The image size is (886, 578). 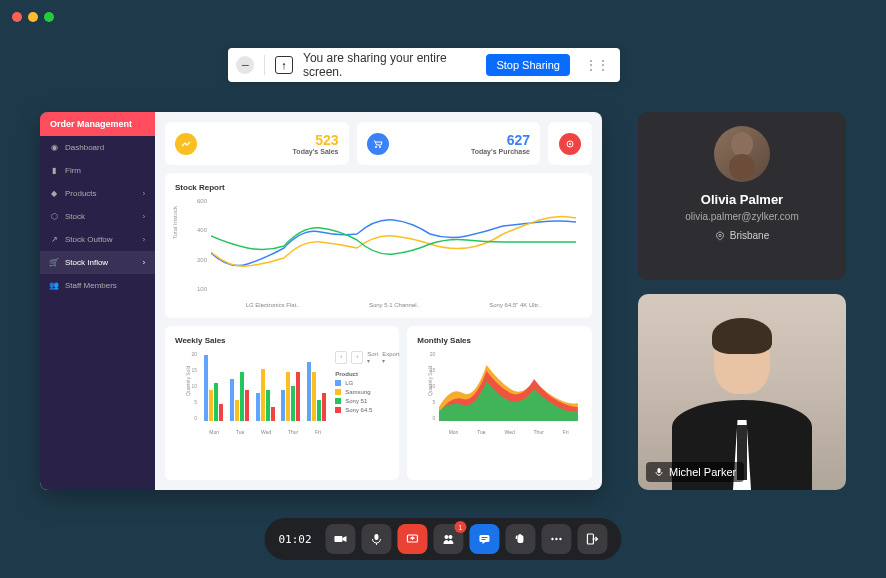 I want to click on stat-label: Today's Purchase, so click(x=465, y=152).